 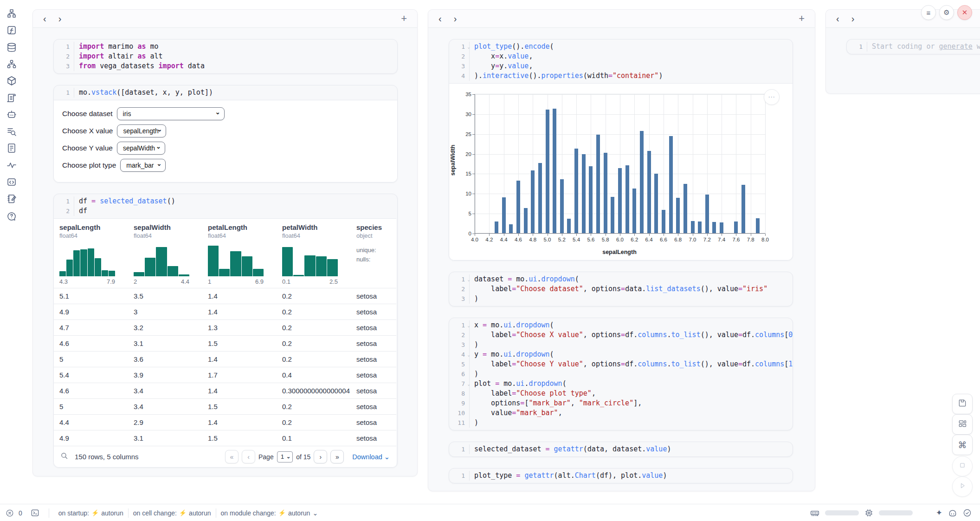 I want to click on page-select: 1⌄, so click(x=285, y=457).